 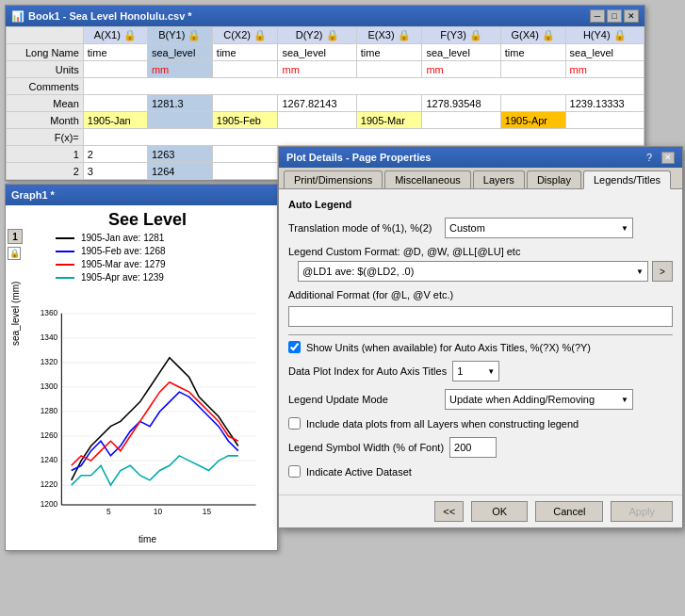 What do you see at coordinates (49, 362) in the screenshot?
I see `svg-text: 1320` at bounding box center [49, 362].